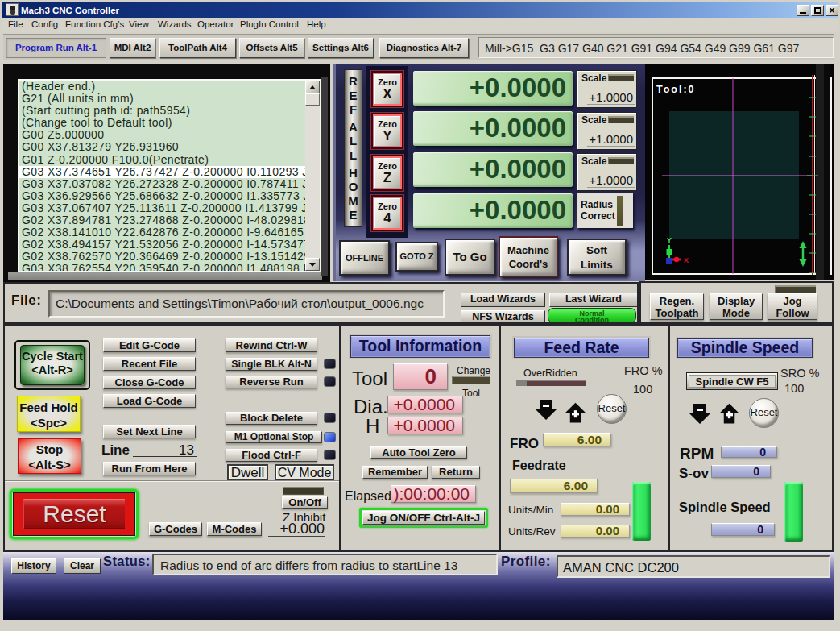 This screenshot has height=631, width=840. Describe the element at coordinates (669, 240) in the screenshot. I see `svg-text: Y` at that location.